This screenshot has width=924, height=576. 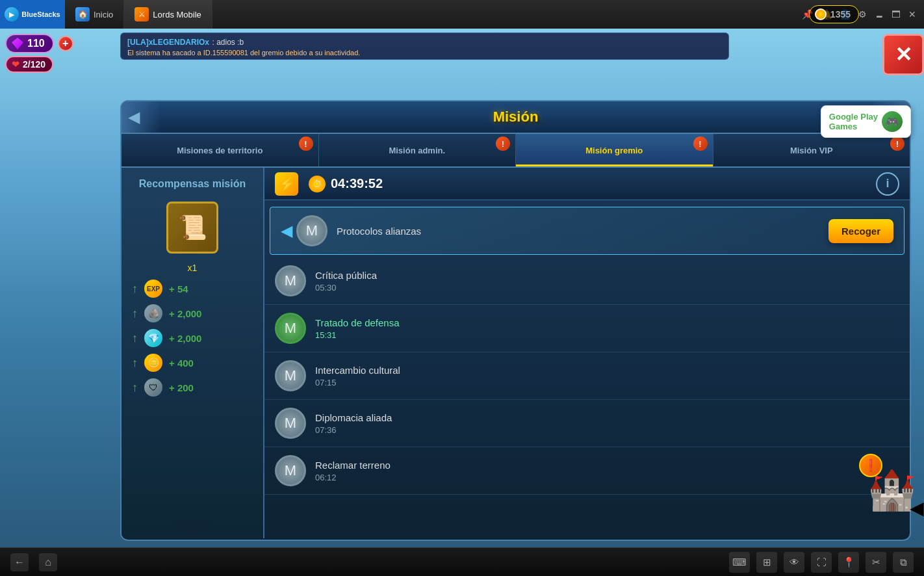 What do you see at coordinates (849, 562) in the screenshot?
I see `location-icon: 📍` at bounding box center [849, 562].